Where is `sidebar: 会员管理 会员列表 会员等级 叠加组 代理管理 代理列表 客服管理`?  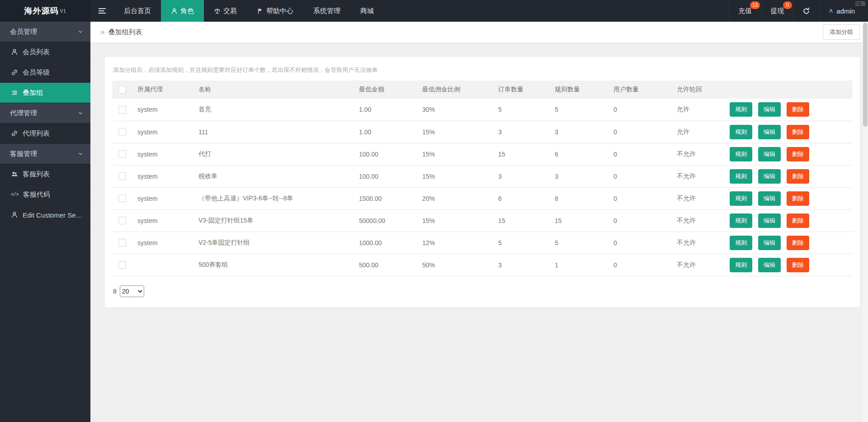 sidebar: 会员管理 会员列表 会员等级 叠加组 代理管理 代理列表 客服管理 is located at coordinates (45, 222).